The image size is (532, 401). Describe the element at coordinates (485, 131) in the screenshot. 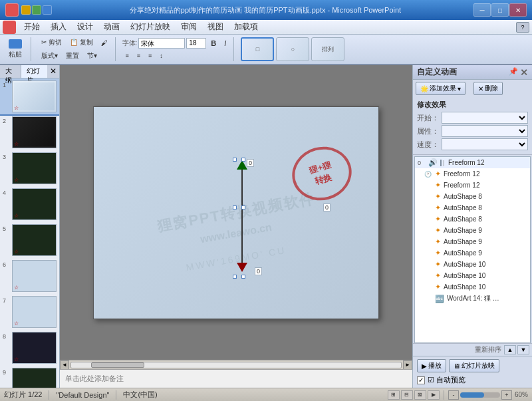

I see `attr-select` at that location.